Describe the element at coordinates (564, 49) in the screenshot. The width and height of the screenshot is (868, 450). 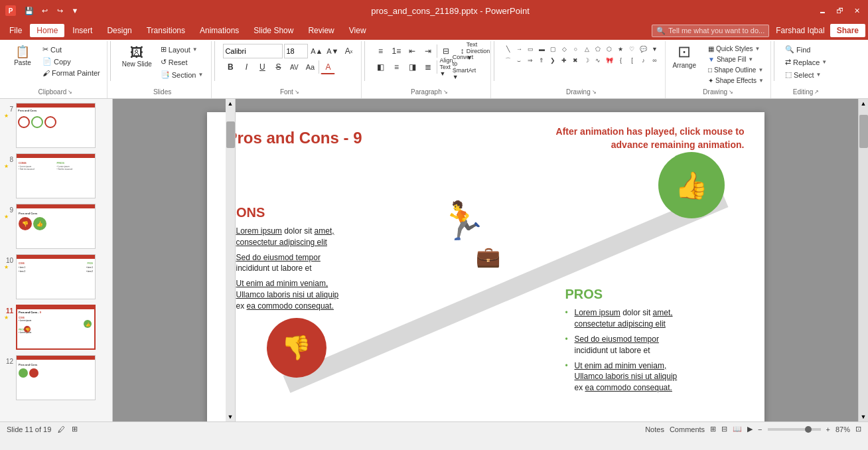
I see `shape-diamond: ◇` at that location.